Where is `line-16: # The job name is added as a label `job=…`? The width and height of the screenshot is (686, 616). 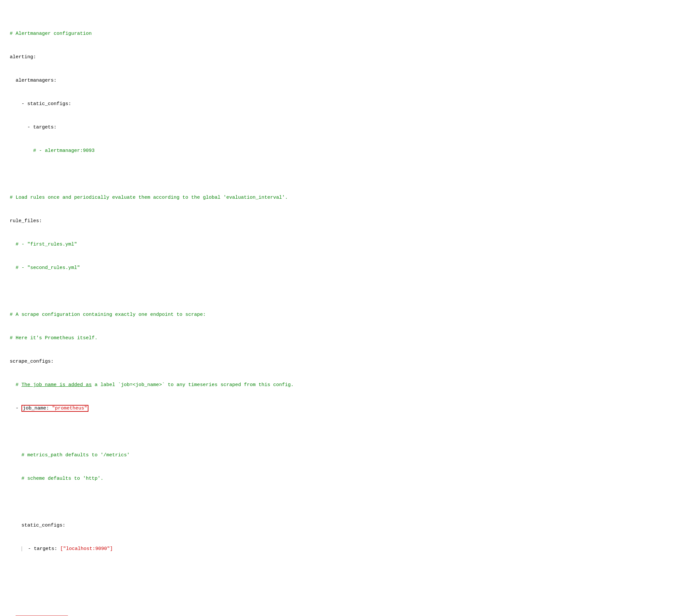
line-16: # The job name is added as a label `job=… is located at coordinates (343, 385).